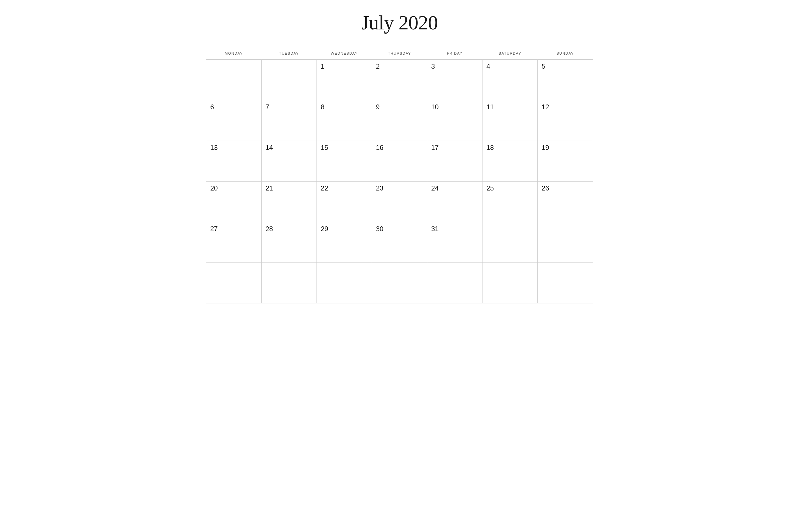 This screenshot has height=532, width=799. Describe the element at coordinates (214, 188) in the screenshot. I see `day-number: 20` at that location.